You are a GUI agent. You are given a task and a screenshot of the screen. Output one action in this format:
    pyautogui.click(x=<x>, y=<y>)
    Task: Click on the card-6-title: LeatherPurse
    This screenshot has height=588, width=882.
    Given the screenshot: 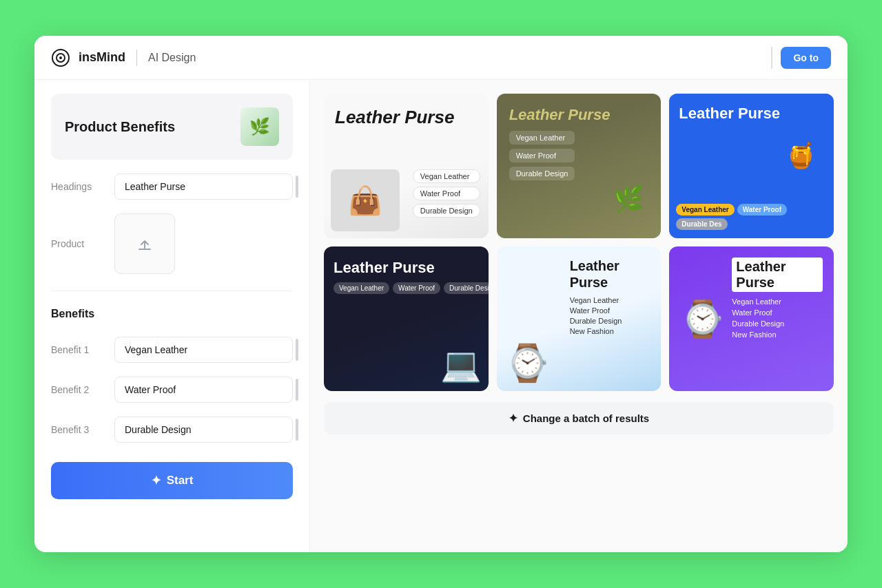 What is the action you would take?
    pyautogui.click(x=777, y=275)
    